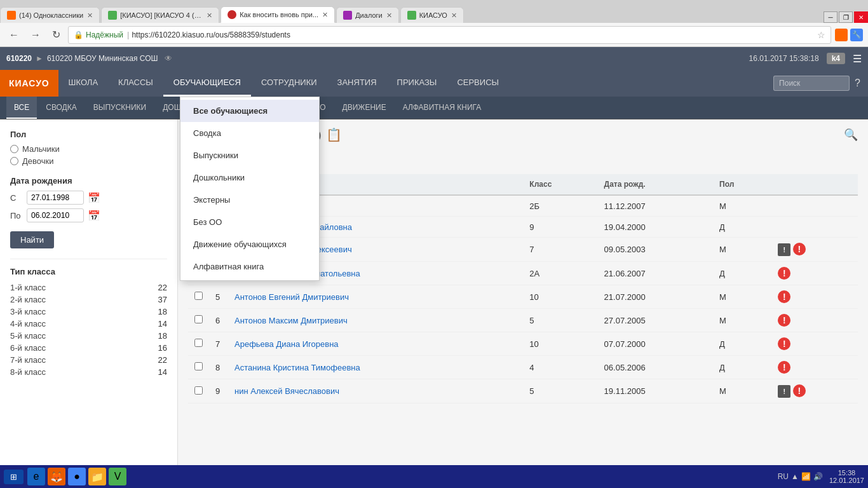  I want to click on nav-search: ?, so click(821, 83).